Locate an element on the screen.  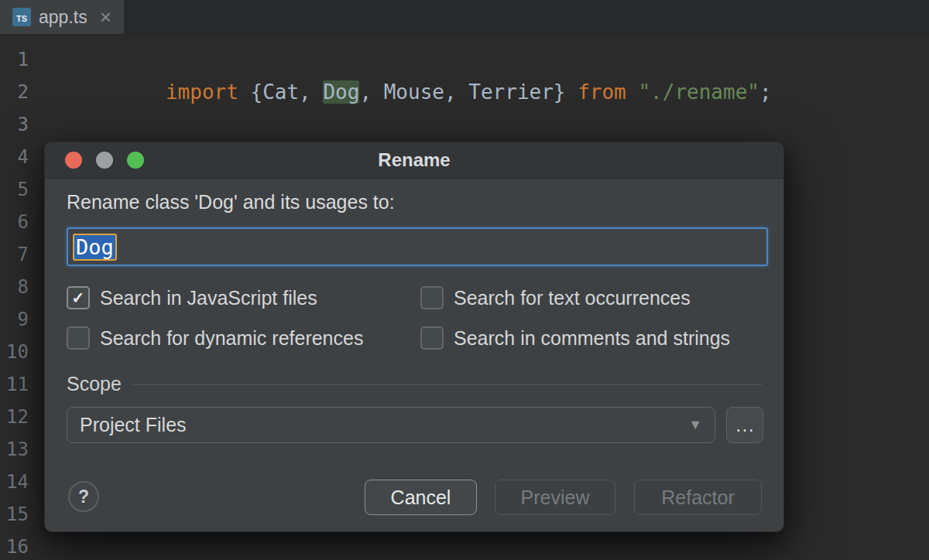
line-number: 12 is located at coordinates (22, 417).